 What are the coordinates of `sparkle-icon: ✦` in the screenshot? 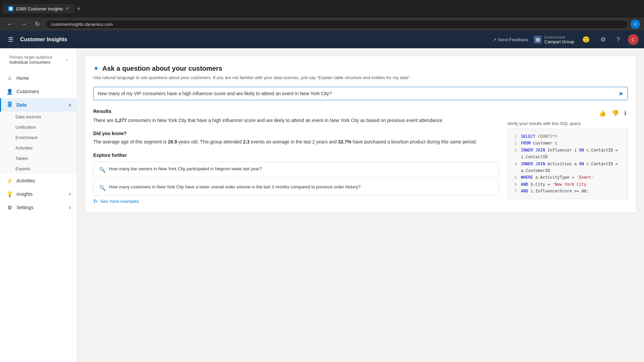 It's located at (96, 68).